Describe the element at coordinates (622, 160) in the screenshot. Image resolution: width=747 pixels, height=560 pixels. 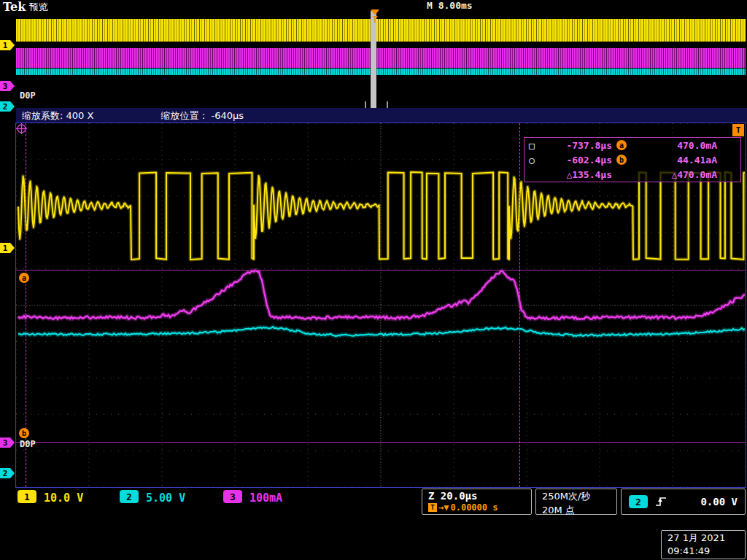
I see `cursor-b-badge: b` at that location.